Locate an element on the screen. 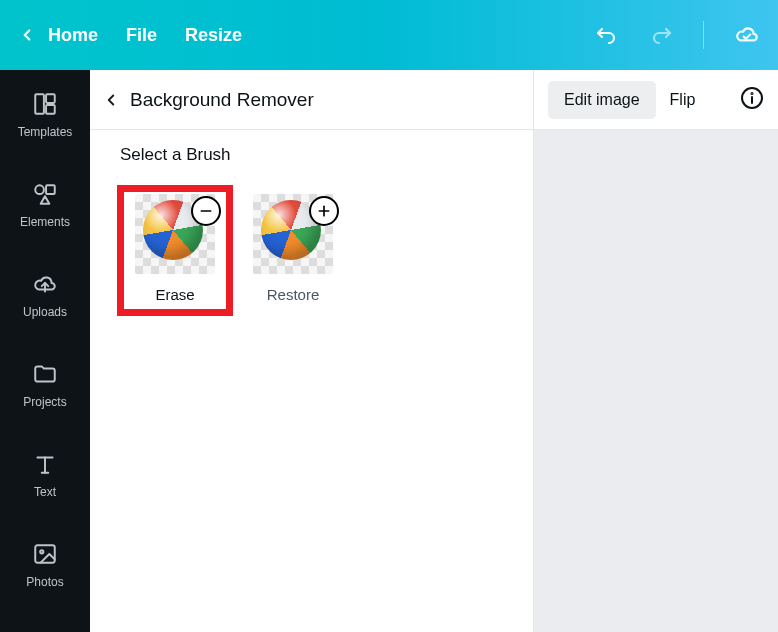  elements-icon is located at coordinates (45, 194).